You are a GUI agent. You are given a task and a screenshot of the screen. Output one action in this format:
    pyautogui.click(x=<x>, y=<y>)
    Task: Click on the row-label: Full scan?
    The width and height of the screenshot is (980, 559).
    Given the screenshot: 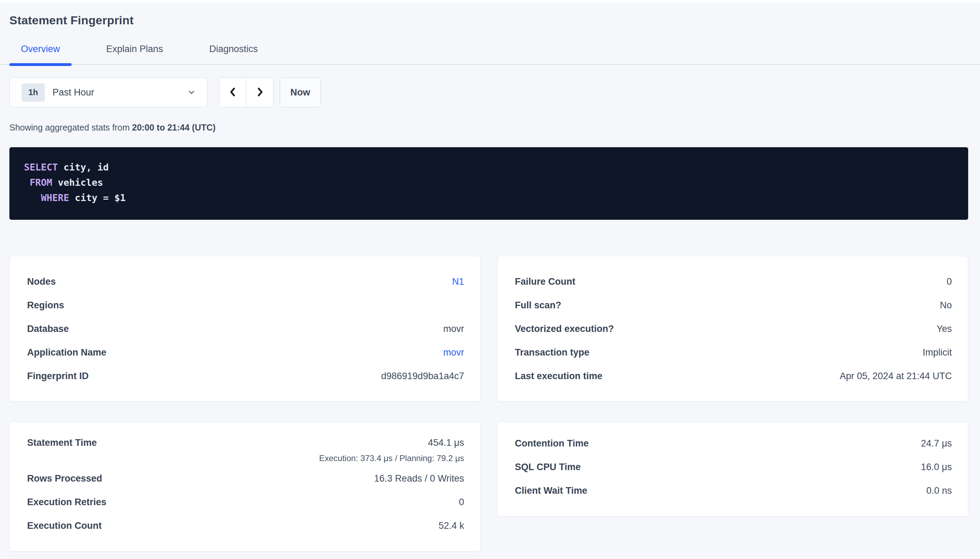 What is the action you would take?
    pyautogui.click(x=539, y=305)
    